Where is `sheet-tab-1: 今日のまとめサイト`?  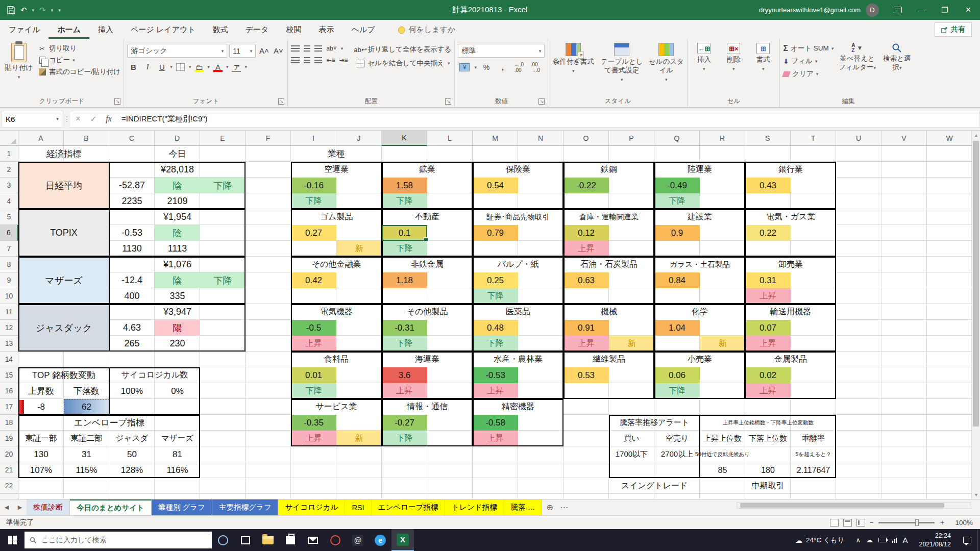 sheet-tab-1: 今日のまとめサイト is located at coordinates (111, 507).